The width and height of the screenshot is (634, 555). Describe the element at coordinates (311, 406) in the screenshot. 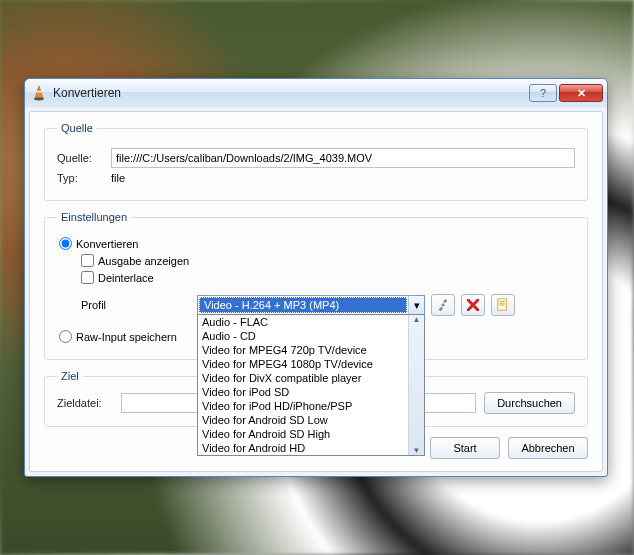

I see `list-item: Video for iPod HD/iPhone/PSP` at that location.